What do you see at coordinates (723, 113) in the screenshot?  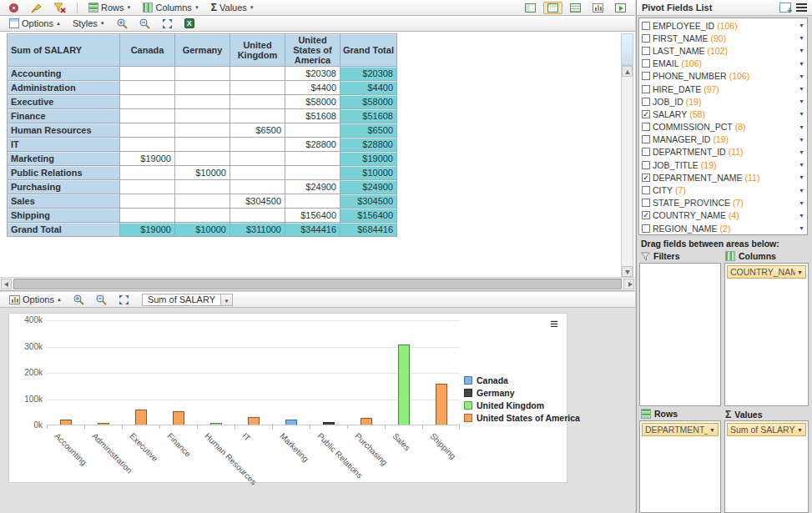 I see `field-row: ✓SALARY(58)▼` at bounding box center [723, 113].